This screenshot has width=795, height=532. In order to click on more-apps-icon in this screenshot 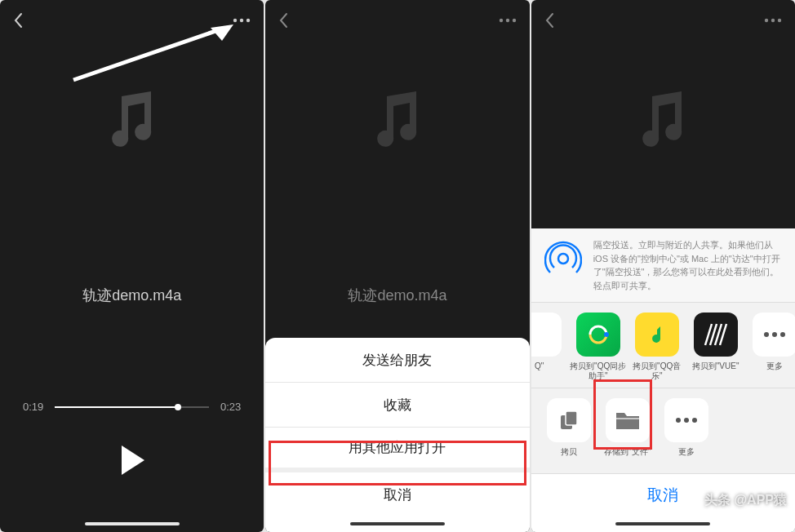, I will do `click(774, 335)`.